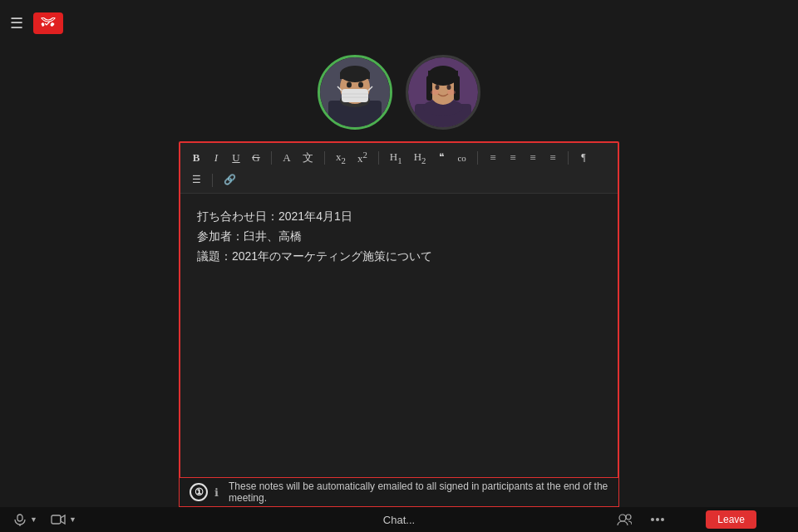 The width and height of the screenshot is (798, 532). Describe the element at coordinates (362, 158) in the screenshot. I see `superscript-button: x2` at that location.